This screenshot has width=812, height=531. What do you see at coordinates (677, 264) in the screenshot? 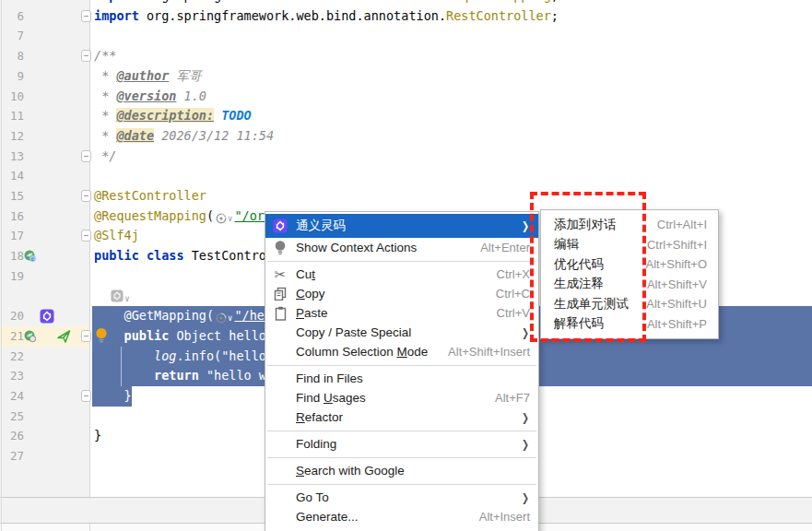
I see `submenu-shortcut: Alt+Shift+O` at bounding box center [677, 264].